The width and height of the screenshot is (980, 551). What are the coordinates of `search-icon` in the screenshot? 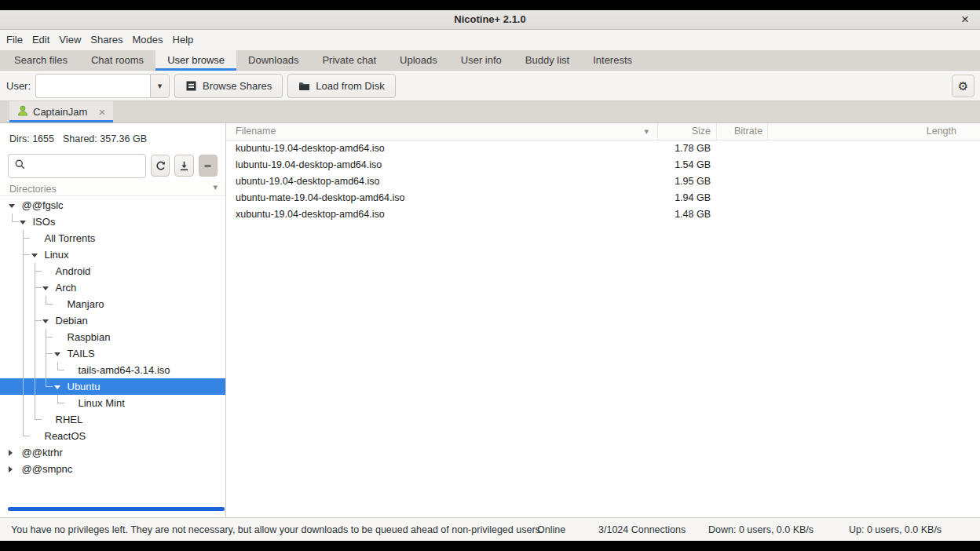 It's located at (20, 166).